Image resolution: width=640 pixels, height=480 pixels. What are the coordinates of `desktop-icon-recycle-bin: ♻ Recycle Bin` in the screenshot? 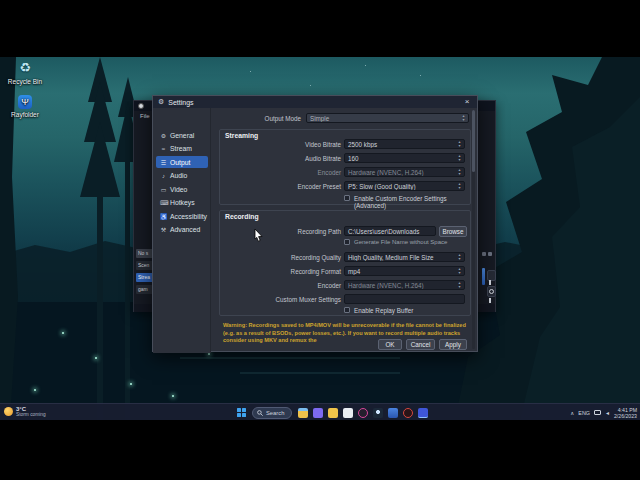 It's located at (25, 72).